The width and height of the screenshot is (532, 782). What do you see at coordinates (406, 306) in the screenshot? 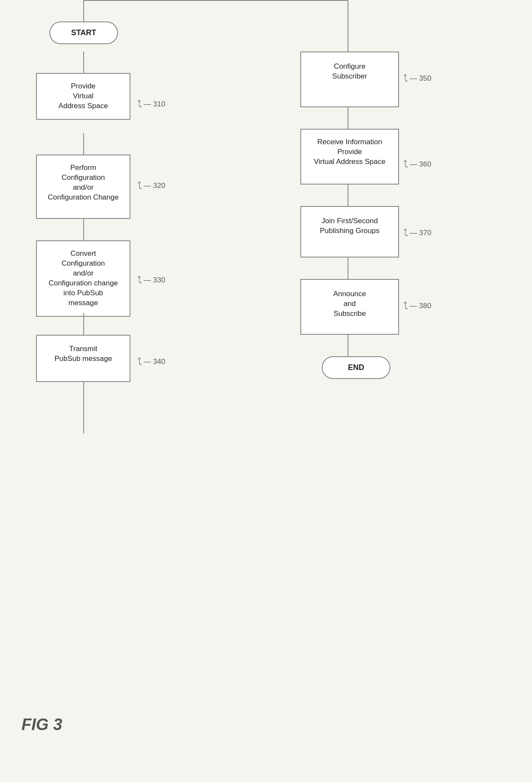
I see `curly-380: ⤴` at bounding box center [406, 306].